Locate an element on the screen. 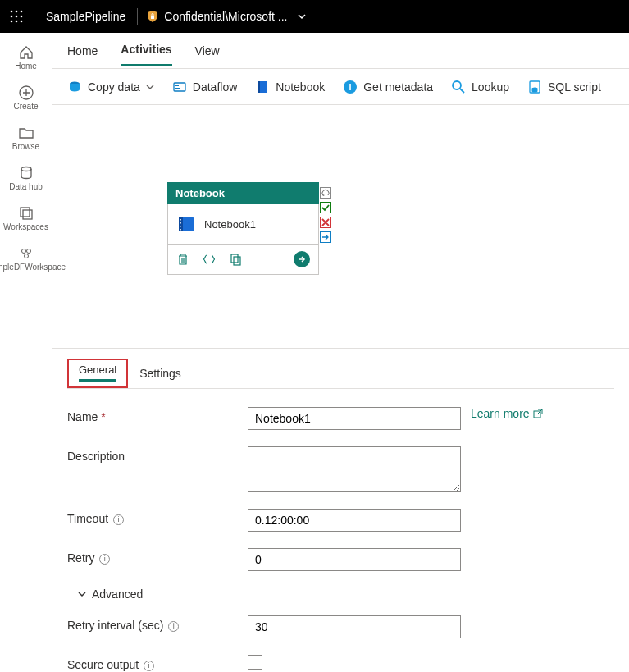 The height and width of the screenshot is (672, 629). external-link-icon is located at coordinates (538, 414).